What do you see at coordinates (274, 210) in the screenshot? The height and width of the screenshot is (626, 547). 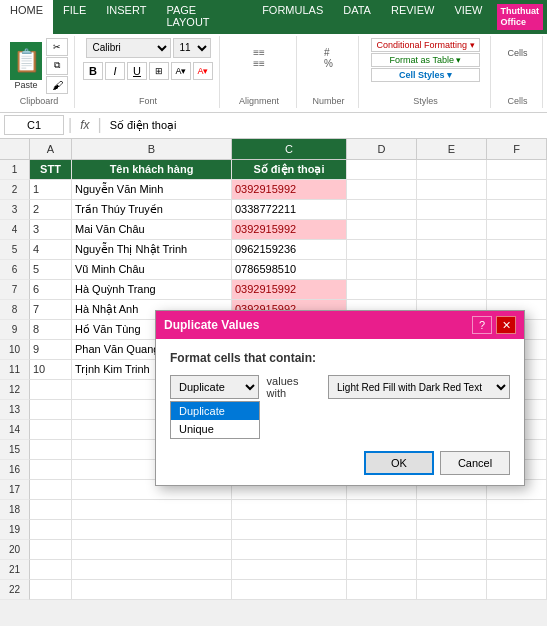 I see `table-row: 3 2 Trần Thúy Truyền 0338772211` at bounding box center [274, 210].